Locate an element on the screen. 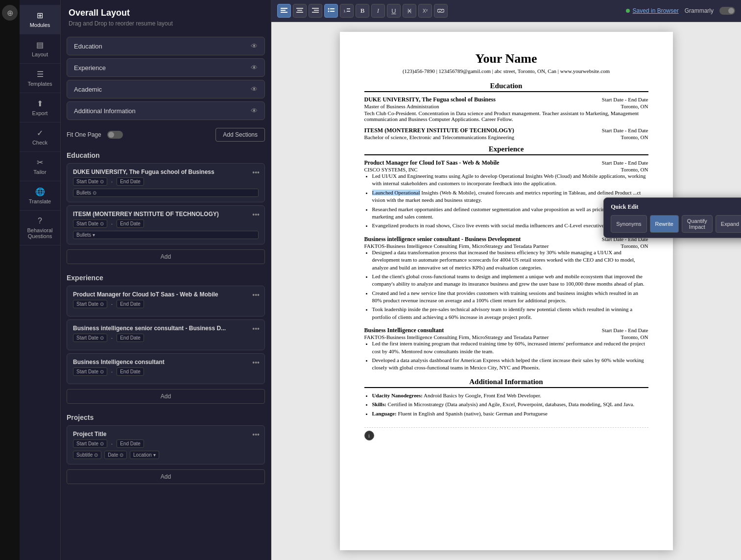 The height and width of the screenshot is (560, 741). exp-card-title-bi-senior: Business intelligence senior consultant … is located at coordinates (166, 328).